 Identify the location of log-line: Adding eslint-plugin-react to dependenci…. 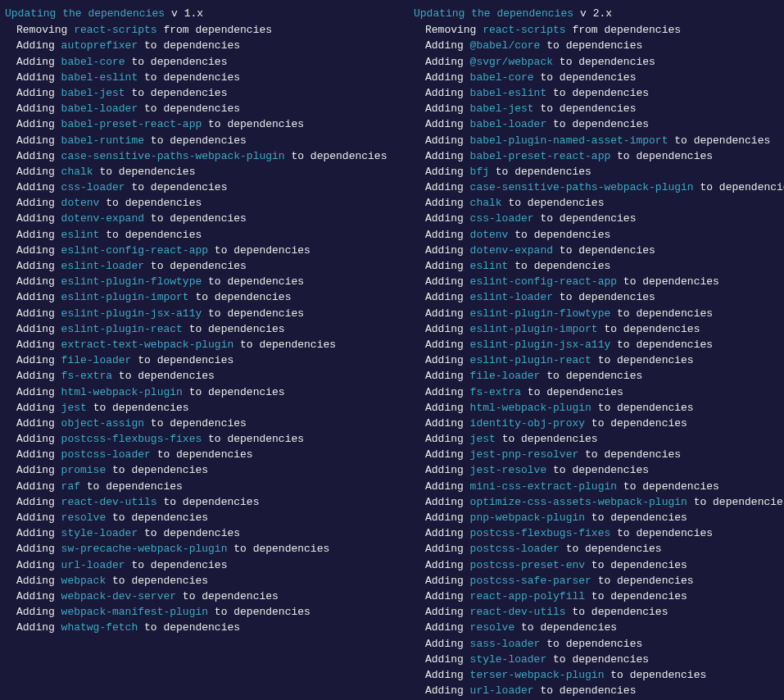
(210, 330).